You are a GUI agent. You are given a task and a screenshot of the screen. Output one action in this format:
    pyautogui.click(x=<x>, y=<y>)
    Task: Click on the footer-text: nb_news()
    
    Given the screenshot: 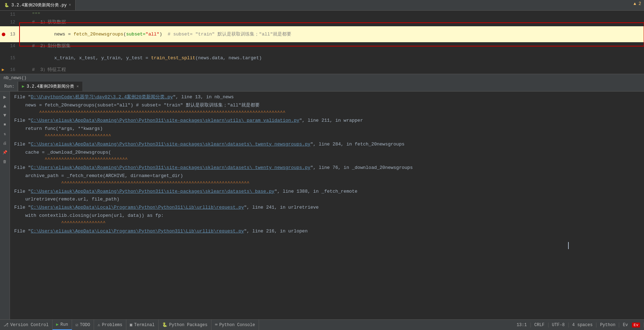 What is the action you would take?
    pyautogui.click(x=15, y=78)
    